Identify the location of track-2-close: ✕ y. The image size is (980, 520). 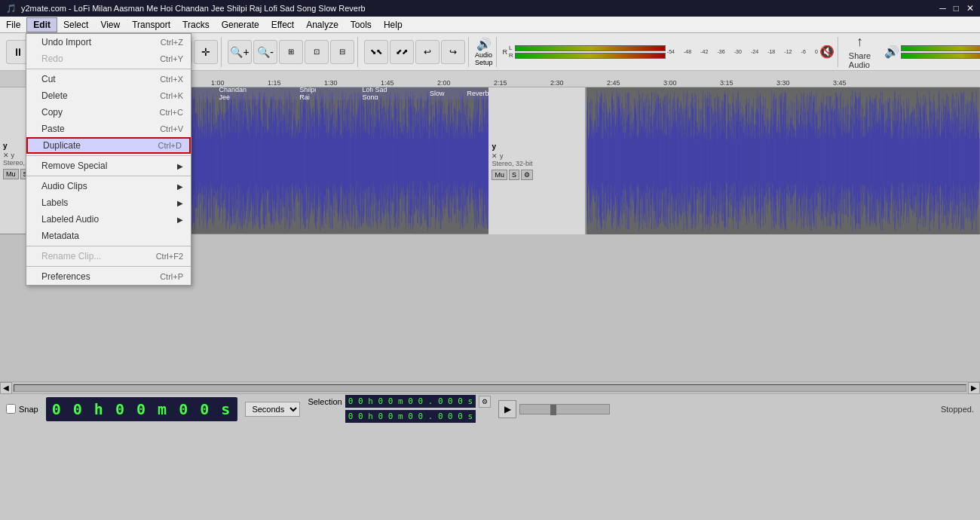
(537, 156).